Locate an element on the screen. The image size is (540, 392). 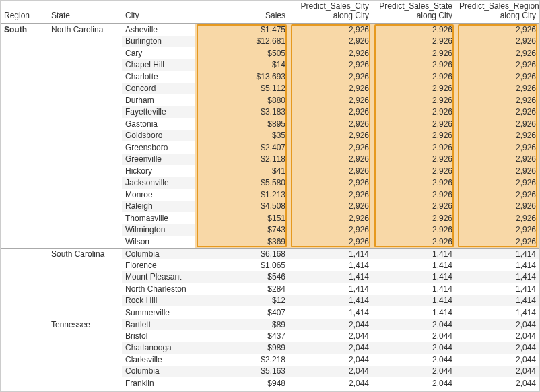
col-header-line1: Predict_Sales_State is located at coordinates (416, 6).